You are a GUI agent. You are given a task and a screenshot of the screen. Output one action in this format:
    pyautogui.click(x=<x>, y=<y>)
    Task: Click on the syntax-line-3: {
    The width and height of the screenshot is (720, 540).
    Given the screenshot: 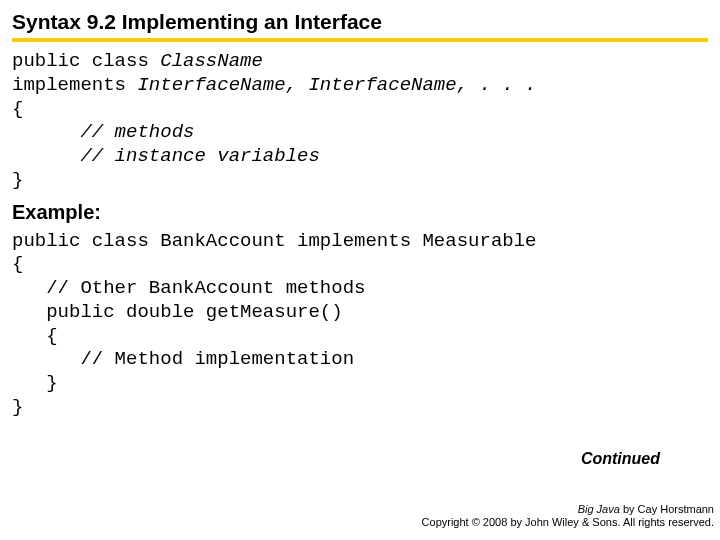 What is the action you would take?
    pyautogui.click(x=18, y=109)
    